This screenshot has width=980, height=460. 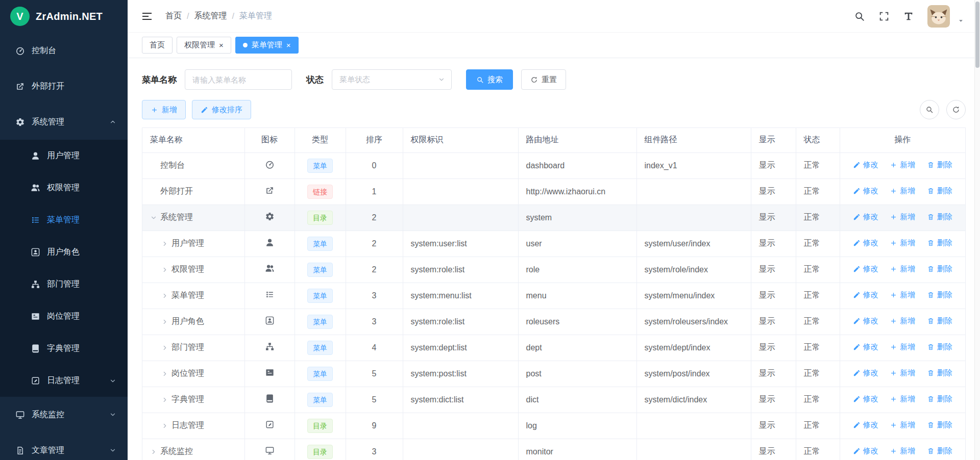 I want to click on scrollbar-thumb, so click(x=977, y=35).